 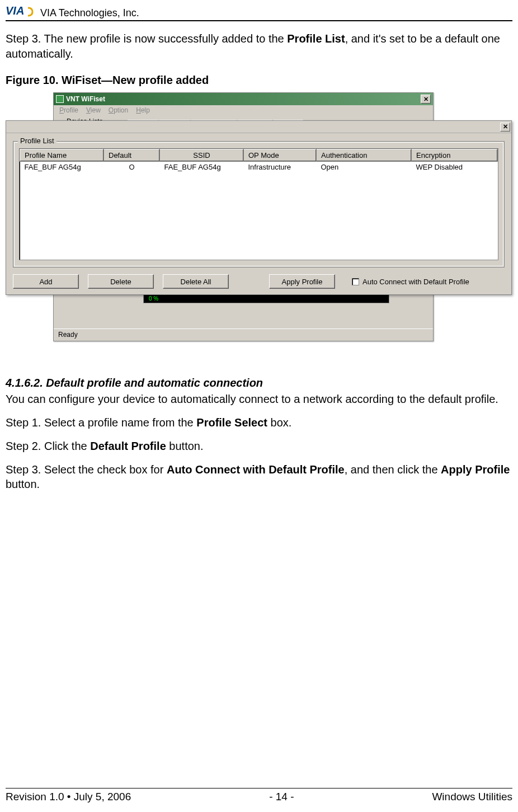 I want to click on window-title: VNT WiFiset, so click(x=86, y=99).